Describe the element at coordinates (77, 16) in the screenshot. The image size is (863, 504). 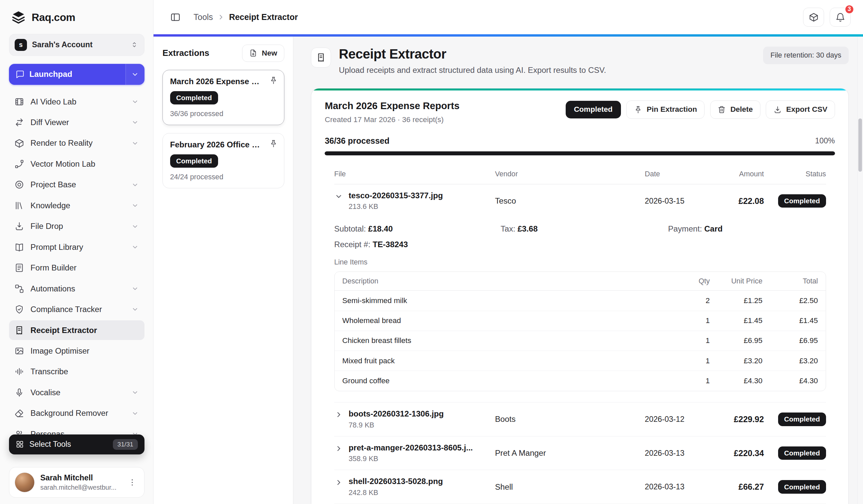
I see `brand: Raq.com` at that location.